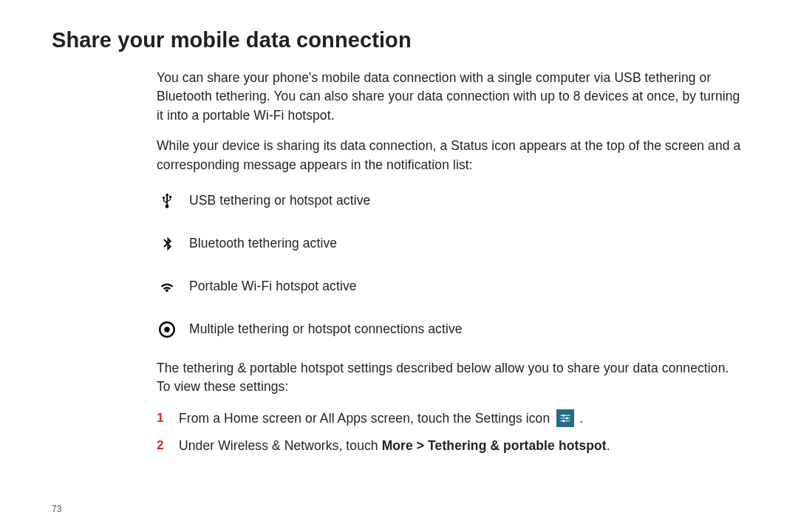 The height and width of the screenshot is (532, 798). What do you see at coordinates (565, 418) in the screenshot?
I see `settings-icon` at bounding box center [565, 418].